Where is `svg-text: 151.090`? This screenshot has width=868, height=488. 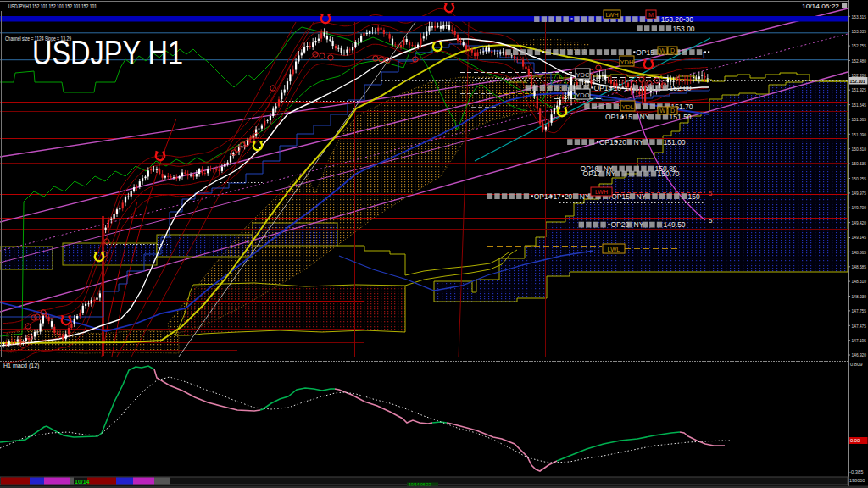
svg-text: 151.090 is located at coordinates (860, 134).